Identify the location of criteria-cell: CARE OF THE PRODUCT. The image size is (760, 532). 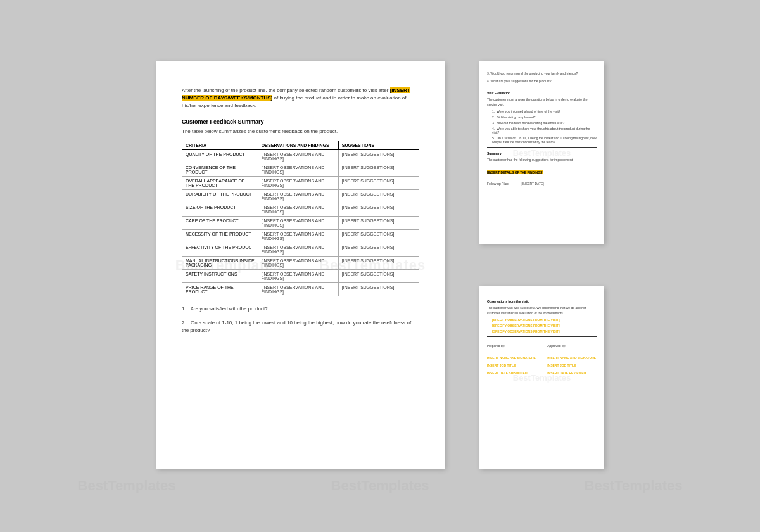
(220, 223).